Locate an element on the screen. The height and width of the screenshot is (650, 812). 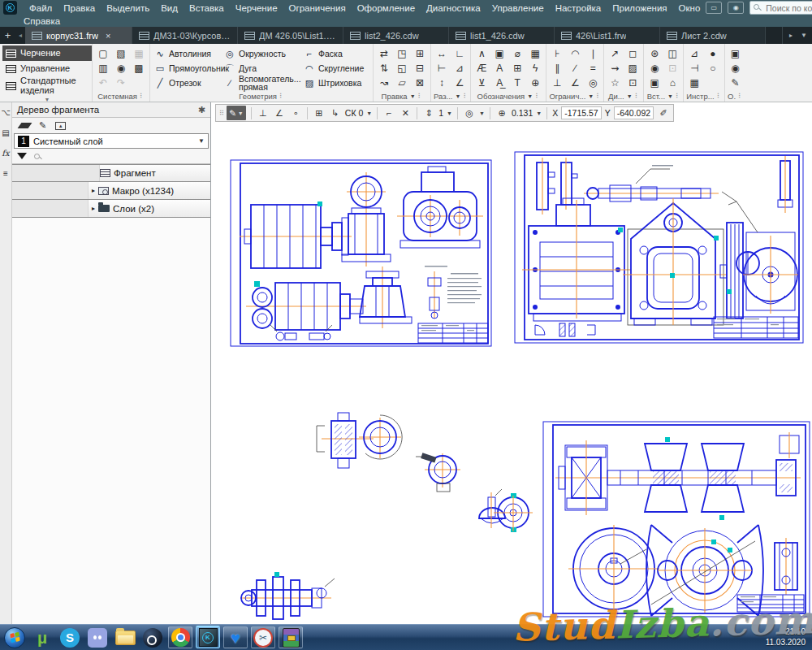
insert-view-icon: ◉ is located at coordinates (654, 68).